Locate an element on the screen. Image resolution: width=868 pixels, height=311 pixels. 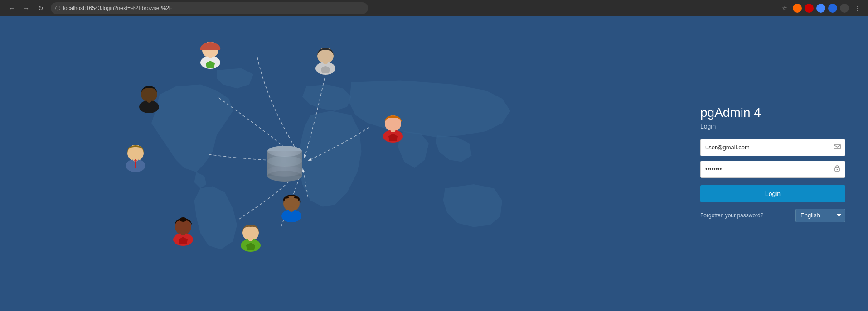
browser-chrome: ← → ↻ ⓘ localhost:16543/login?next=%2Fbr… is located at coordinates (434, 8).